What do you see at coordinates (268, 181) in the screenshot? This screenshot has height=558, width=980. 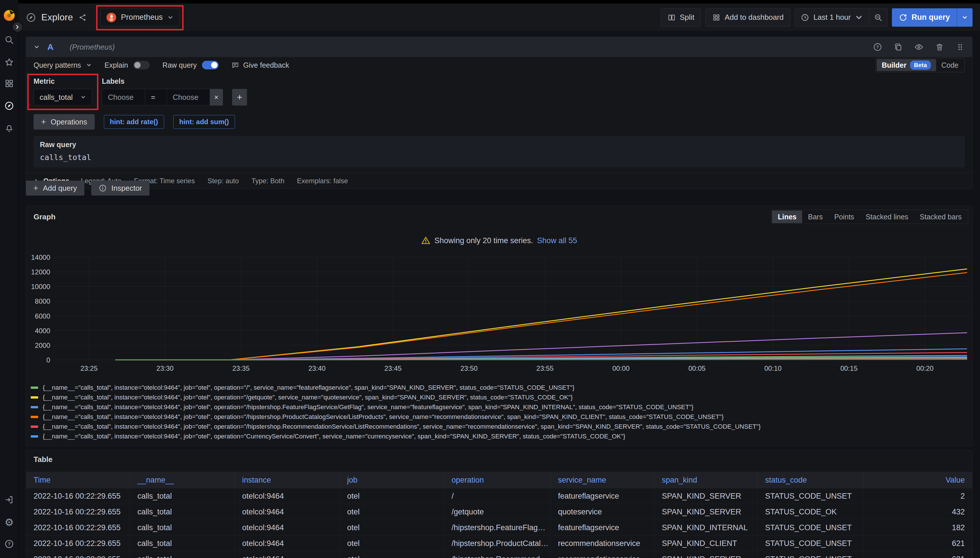 I see `query-option-item: Type: Both` at bounding box center [268, 181].